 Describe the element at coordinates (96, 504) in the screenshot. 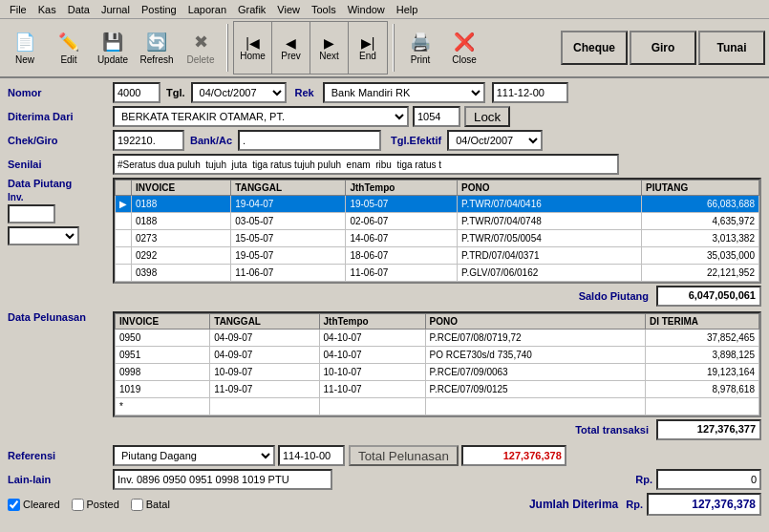

I see `posted-checkbox-item: Posted` at that location.